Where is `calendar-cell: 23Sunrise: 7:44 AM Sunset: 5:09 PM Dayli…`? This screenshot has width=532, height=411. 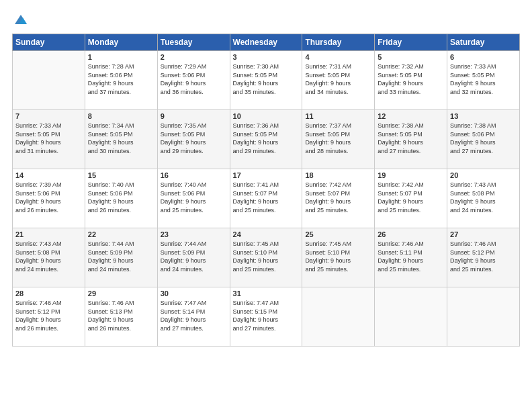
calendar-cell: 23Sunrise: 7:44 AM Sunset: 5:09 PM Dayli… is located at coordinates (193, 258).